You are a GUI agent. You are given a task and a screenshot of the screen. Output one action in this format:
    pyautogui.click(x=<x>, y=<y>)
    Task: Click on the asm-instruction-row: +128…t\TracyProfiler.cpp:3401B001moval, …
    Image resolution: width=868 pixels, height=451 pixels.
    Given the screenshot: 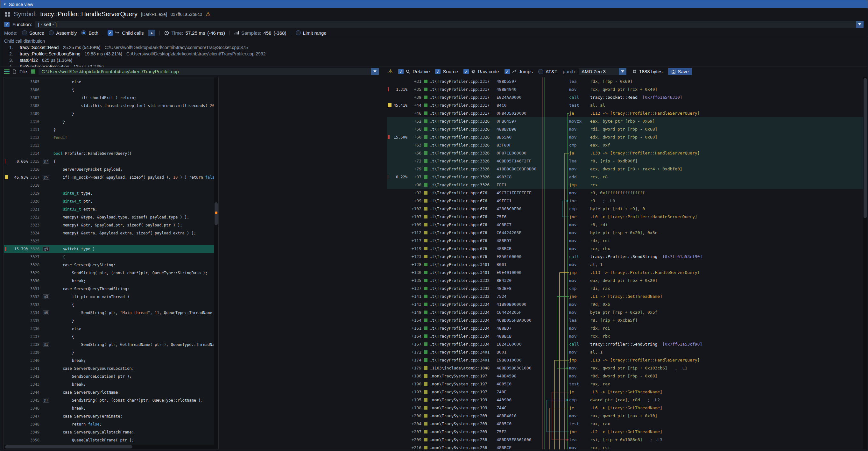 What is the action you would take?
    pyautogui.click(x=625, y=265)
    